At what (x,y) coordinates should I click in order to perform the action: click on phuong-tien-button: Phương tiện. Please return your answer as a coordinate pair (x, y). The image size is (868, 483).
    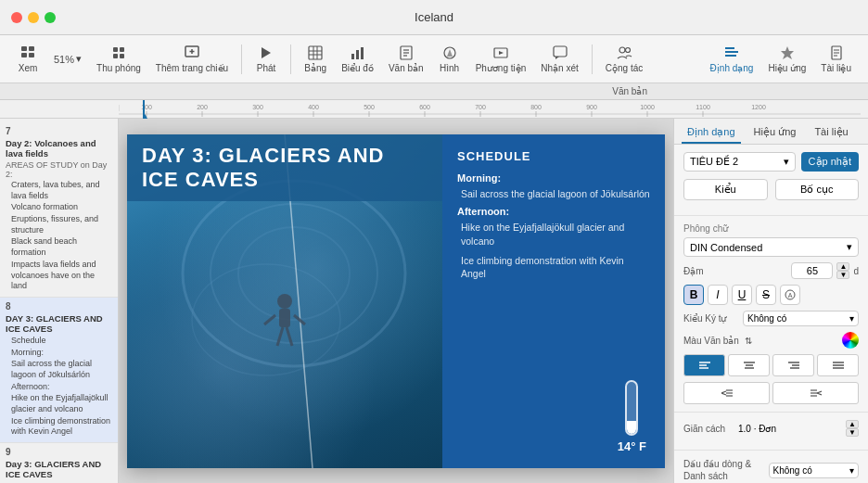
    Looking at the image, I should click on (501, 59).